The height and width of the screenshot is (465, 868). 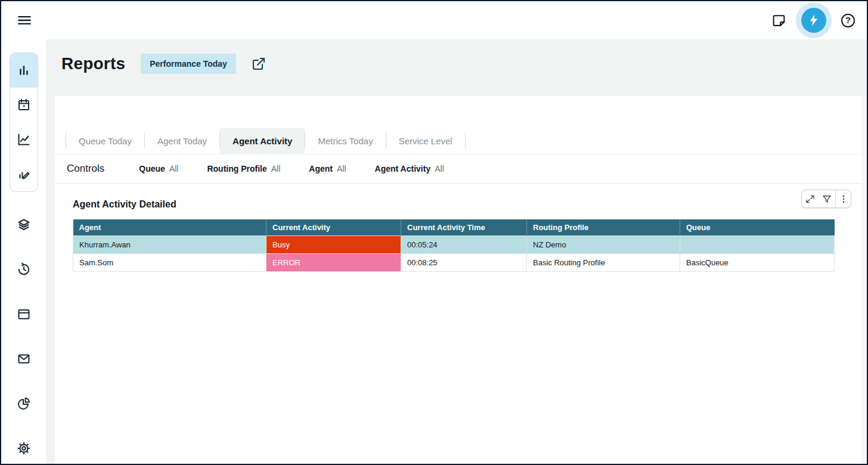 I want to click on topbar-actions: ?, so click(x=813, y=20).